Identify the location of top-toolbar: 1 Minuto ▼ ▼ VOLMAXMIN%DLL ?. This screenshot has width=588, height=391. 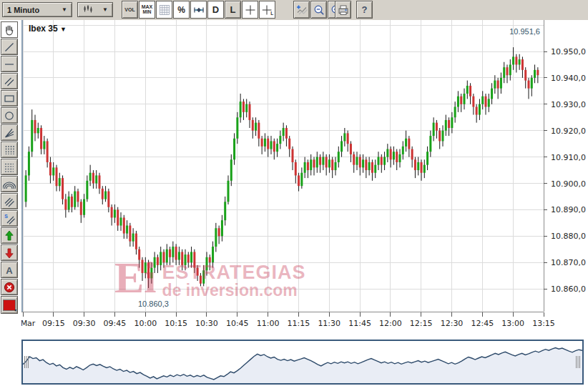
(294, 10).